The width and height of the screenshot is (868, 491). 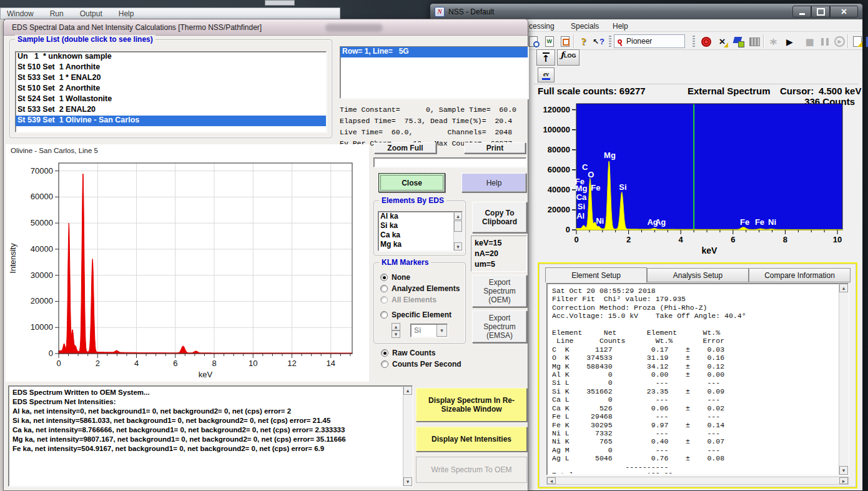 What do you see at coordinates (420, 245) in the screenshot?
I see `element-line-item: Mg ka` at bounding box center [420, 245].